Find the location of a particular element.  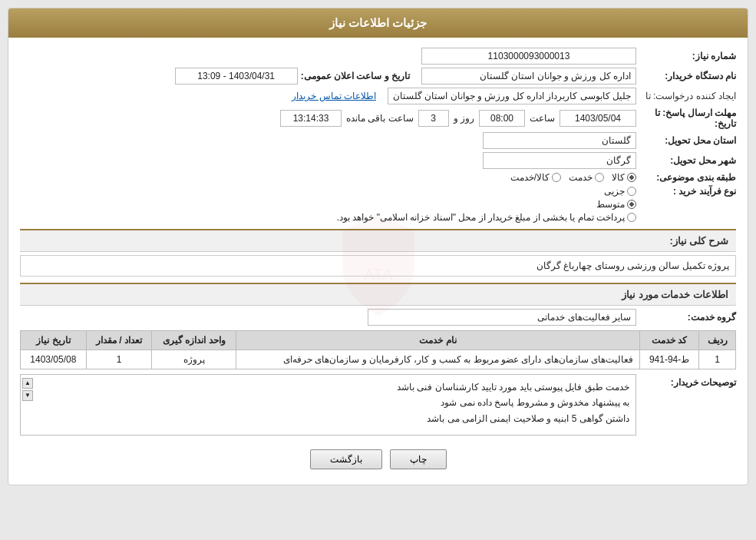

province-value: گلستان is located at coordinates (560, 141).